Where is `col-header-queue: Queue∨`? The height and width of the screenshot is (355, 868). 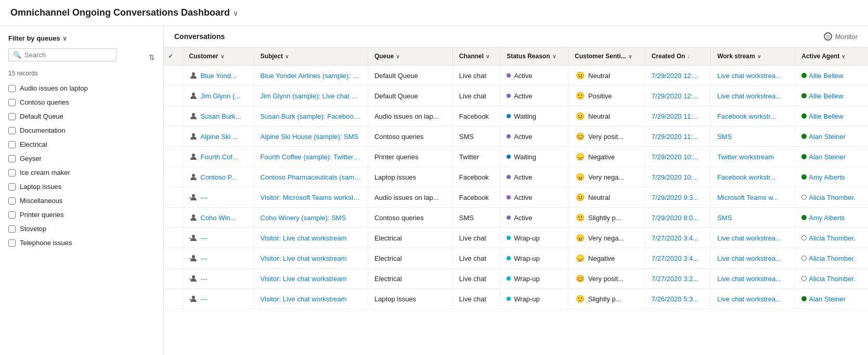 col-header-queue: Queue∨ is located at coordinates (410, 56).